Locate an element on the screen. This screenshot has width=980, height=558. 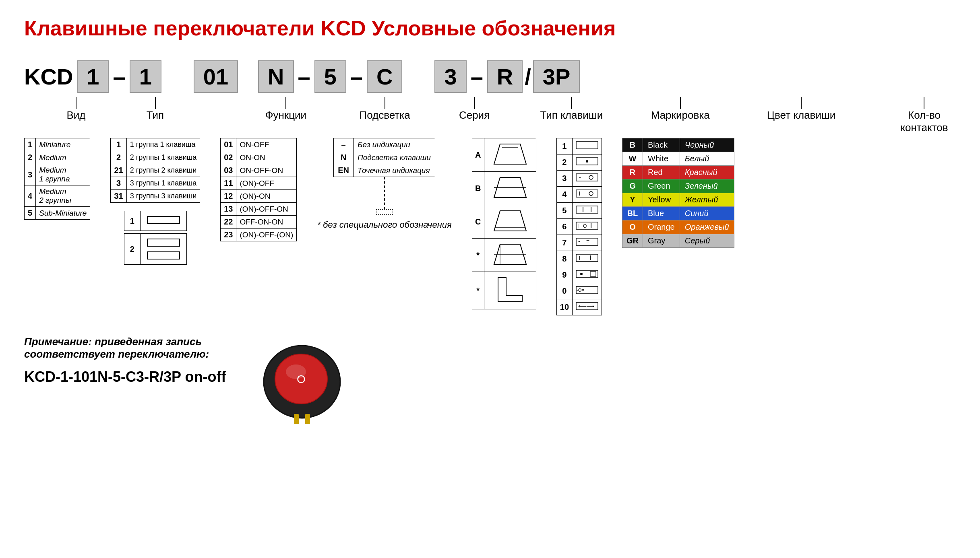
func-row: 01 ON-OFF is located at coordinates (258, 145).